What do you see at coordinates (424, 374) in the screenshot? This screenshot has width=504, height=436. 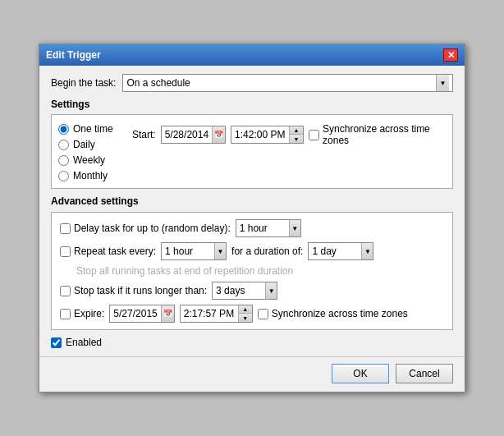 I see `cancel-button: Cancel` at bounding box center [424, 374].